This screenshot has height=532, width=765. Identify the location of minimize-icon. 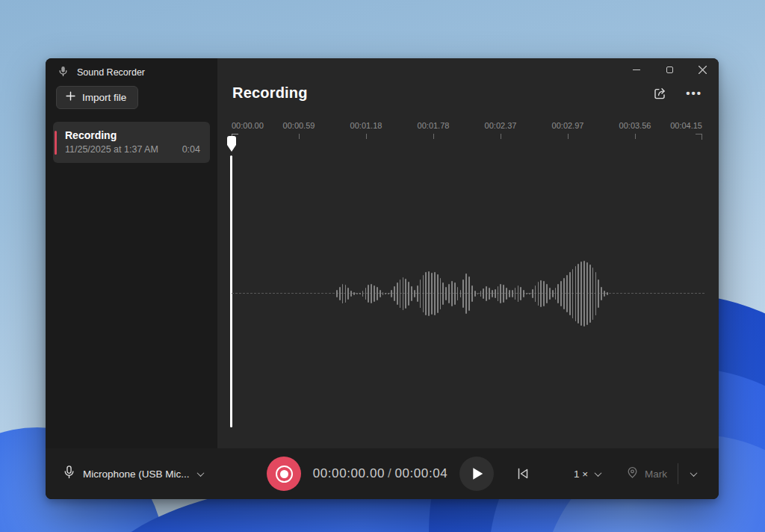
(637, 70).